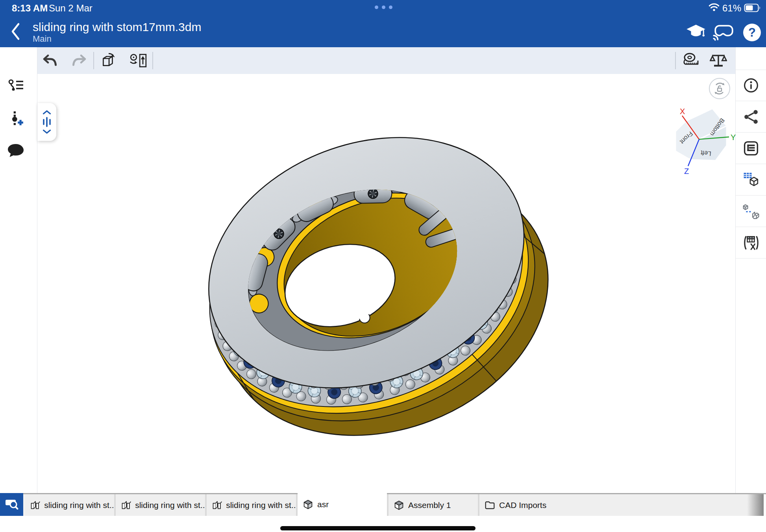 The image size is (766, 532). Describe the element at coordinates (751, 243) in the screenshot. I see `variables-button` at that location.